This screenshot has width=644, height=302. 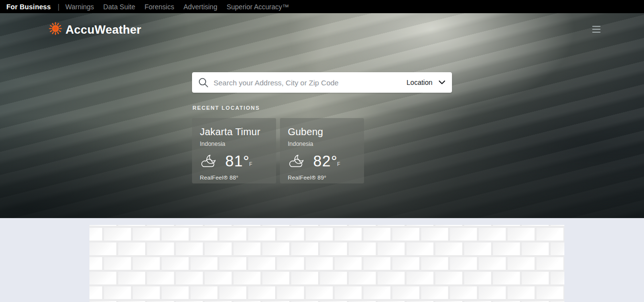 What do you see at coordinates (200, 7) in the screenshot?
I see `topbar-link-advertising: Advertising` at bounding box center [200, 7].